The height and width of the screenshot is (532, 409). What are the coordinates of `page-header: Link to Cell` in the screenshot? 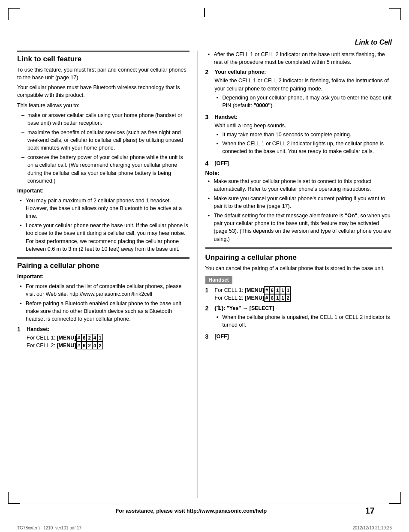 It's located at (373, 42).